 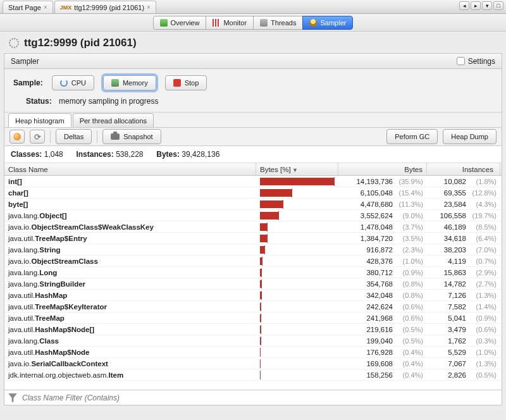 What do you see at coordinates (253, 295) in the screenshot?
I see `table-row: java.util.HashMap342,048(0.8%)7,126(1.3%…` at bounding box center [253, 295].